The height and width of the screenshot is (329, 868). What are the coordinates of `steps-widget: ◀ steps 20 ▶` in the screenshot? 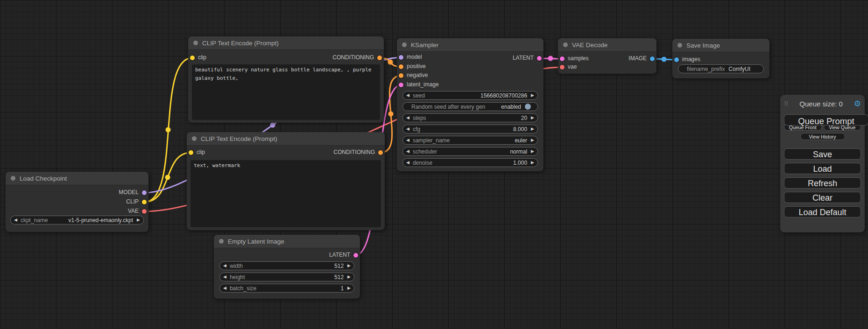 It's located at (470, 118).